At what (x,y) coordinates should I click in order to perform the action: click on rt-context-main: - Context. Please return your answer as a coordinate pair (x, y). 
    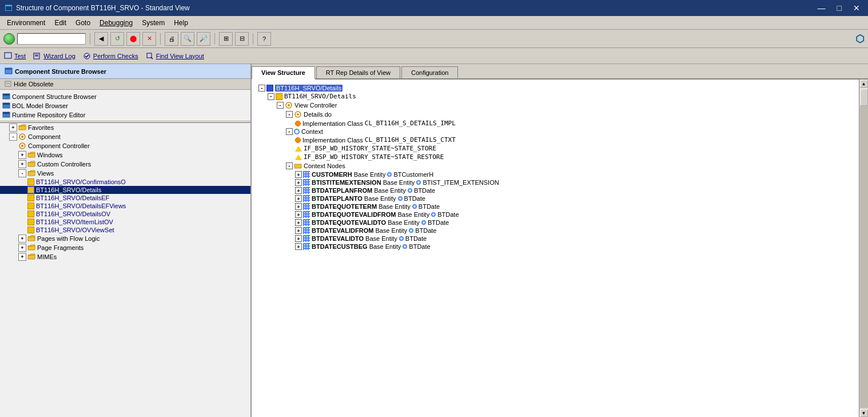
    Looking at the image, I should click on (560, 132).